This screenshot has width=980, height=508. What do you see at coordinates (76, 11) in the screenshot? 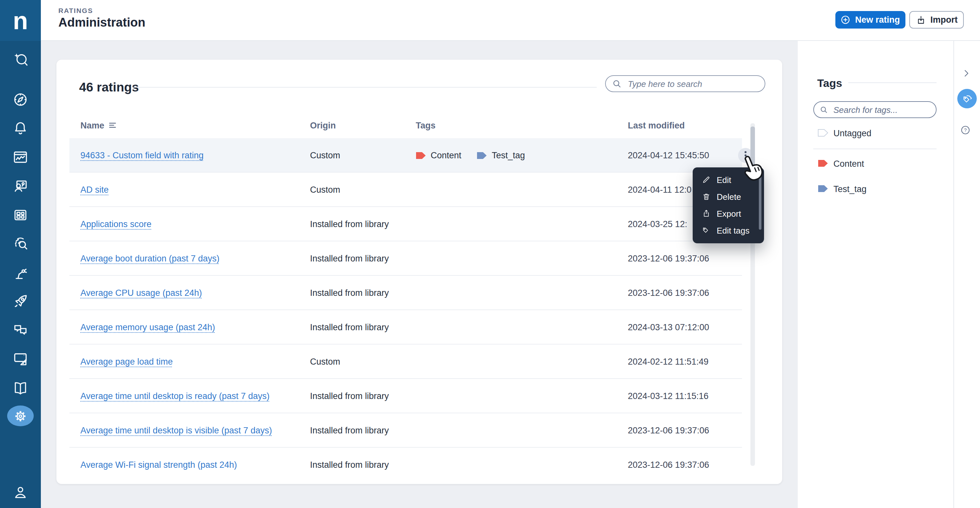
I see `breadcrumb: RATINGS` at bounding box center [76, 11].